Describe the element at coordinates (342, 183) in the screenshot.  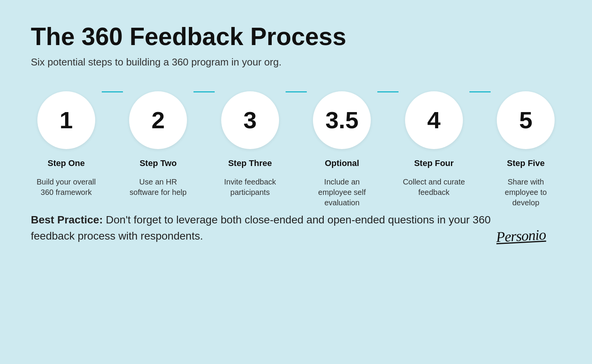
I see `step-label-4: OptionalInclude an employee self evaluat…` at that location.